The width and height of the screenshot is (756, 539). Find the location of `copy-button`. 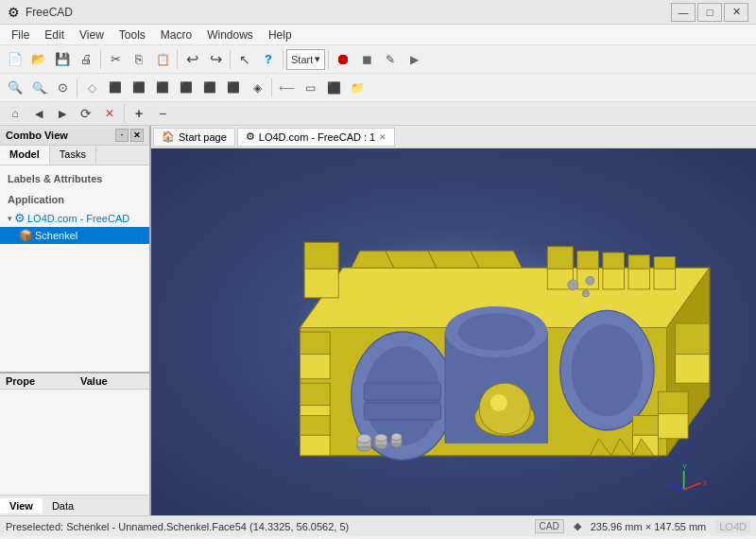

copy-button is located at coordinates (139, 60).